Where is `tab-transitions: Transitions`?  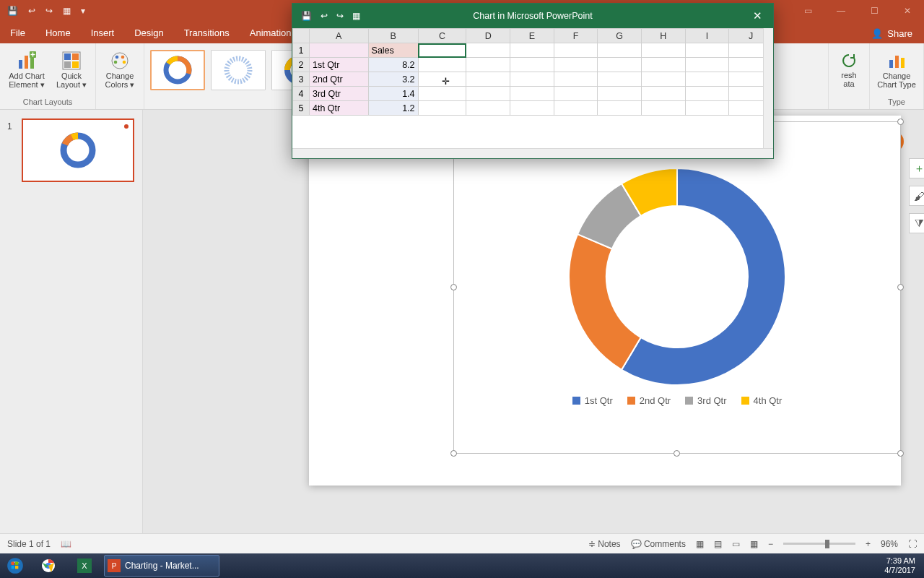 tab-transitions: Transitions is located at coordinates (206, 33).